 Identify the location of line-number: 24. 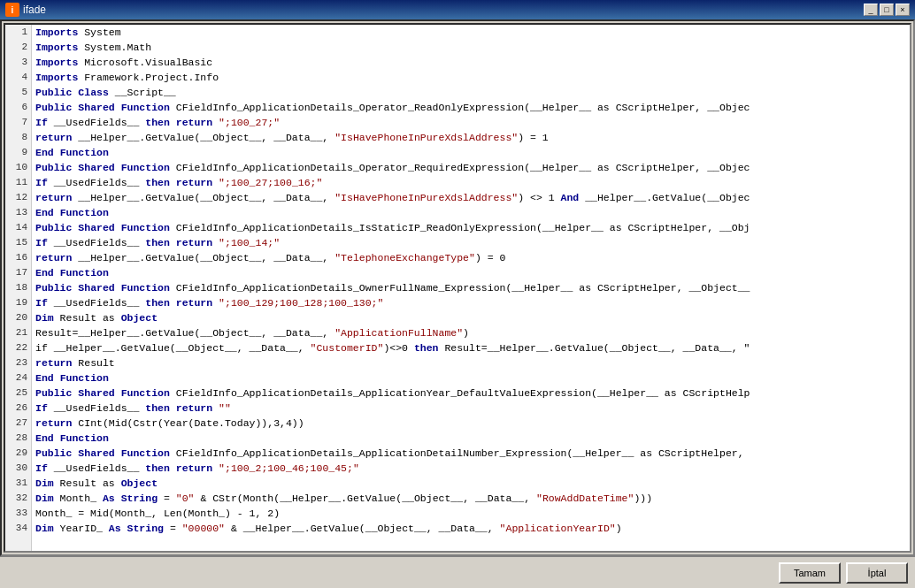
(18, 378).